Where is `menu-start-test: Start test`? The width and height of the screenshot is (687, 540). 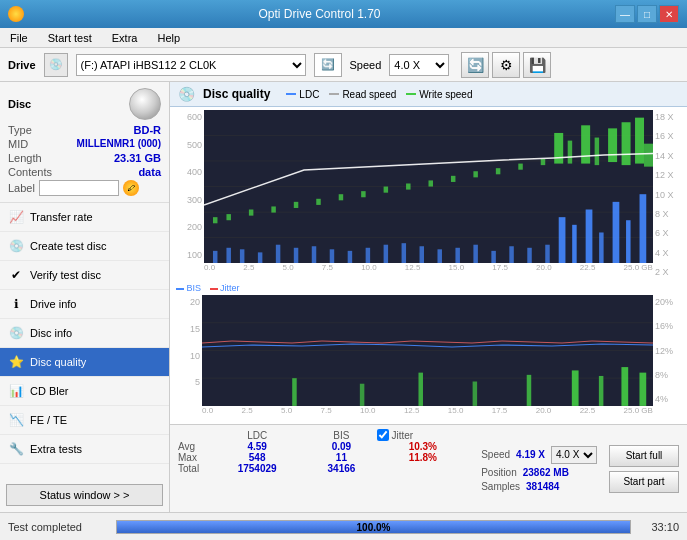 menu-start-test: Start test is located at coordinates (70, 38).